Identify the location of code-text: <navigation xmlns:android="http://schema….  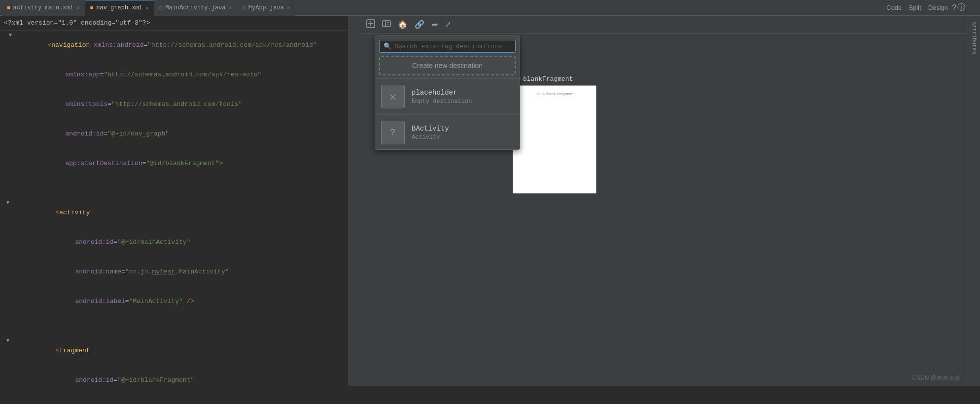
(166, 45).